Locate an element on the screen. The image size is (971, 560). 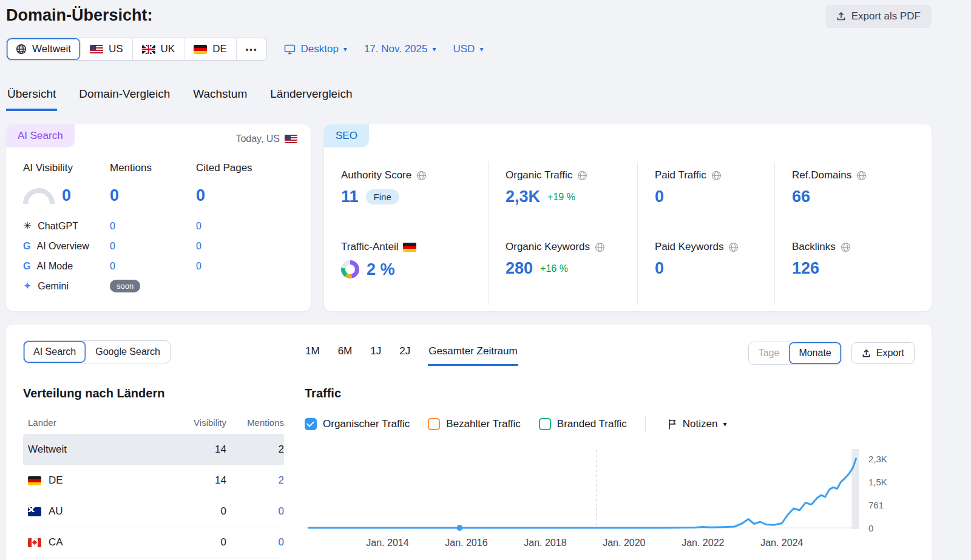
range-2j: 2J is located at coordinates (405, 353).